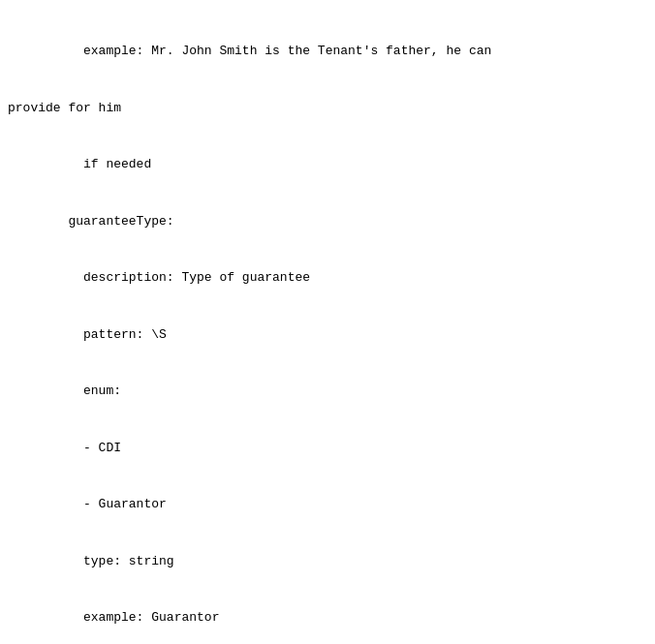  What do you see at coordinates (328, 51) in the screenshot?
I see `line-1: example: Mr. John Smith is the Tenant's …` at bounding box center [328, 51].